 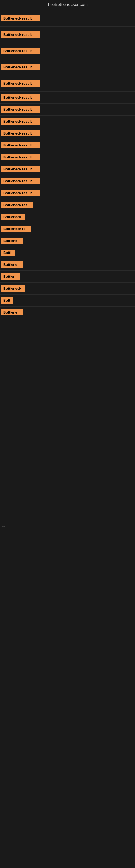 What do you see at coordinates (68, 277) in the screenshot?
I see `list-item: Bottlen` at bounding box center [68, 277].